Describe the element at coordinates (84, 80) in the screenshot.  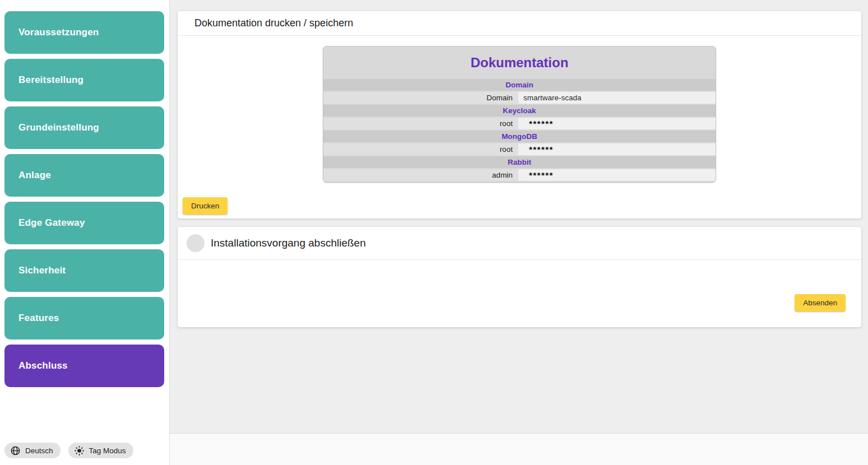
I see `sidebar-item-bereitstellung: Bereitstellung` at that location.